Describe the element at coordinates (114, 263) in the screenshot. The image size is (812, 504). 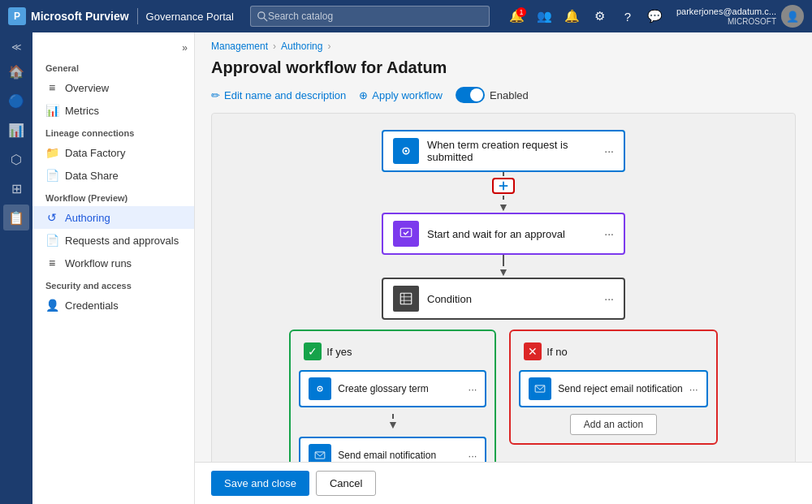
I see `sidebar-item-workflow-runs: ≡ Workflow runs` at that location.